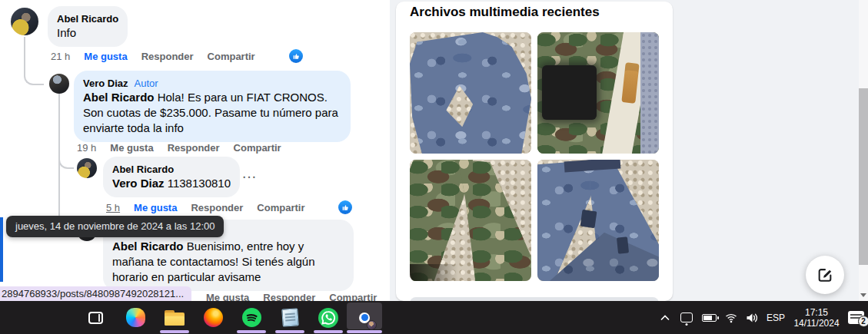 The width and height of the screenshot is (868, 334). Describe the element at coordinates (569, 92) in the screenshot. I see `dark-fabric-fold` at that location.